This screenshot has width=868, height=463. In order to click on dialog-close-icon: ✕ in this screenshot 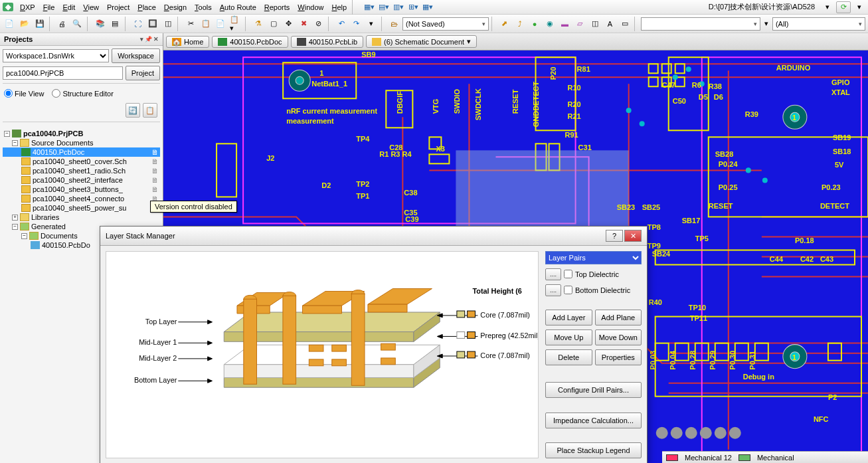, I will do `click(633, 236)`.